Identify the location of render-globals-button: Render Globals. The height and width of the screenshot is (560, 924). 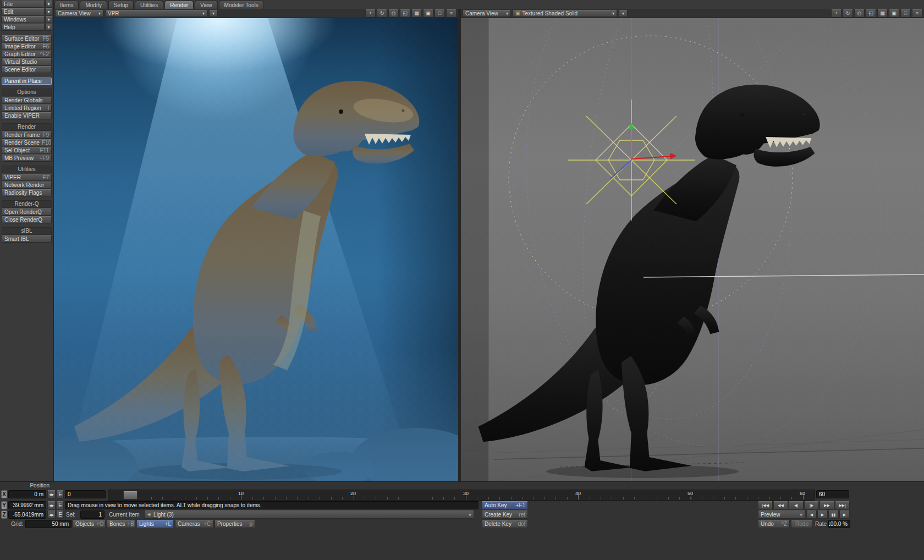
(26, 100).